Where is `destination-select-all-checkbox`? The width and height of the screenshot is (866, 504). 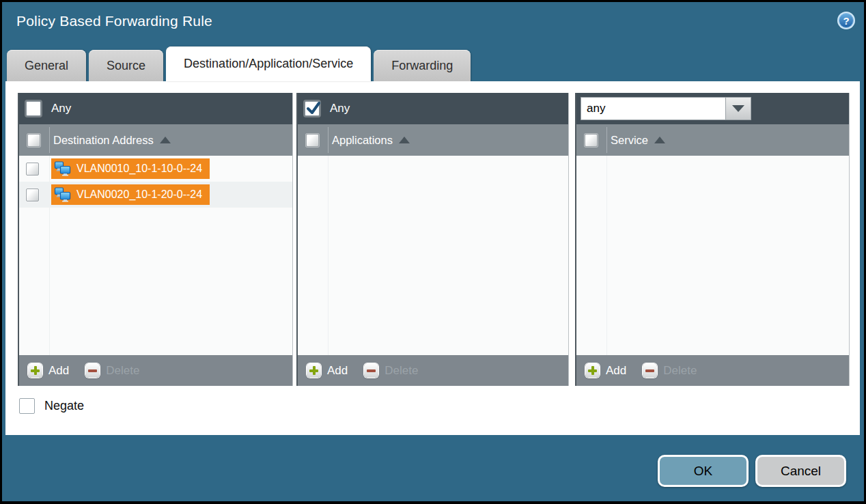
destination-select-all-checkbox is located at coordinates (34, 141).